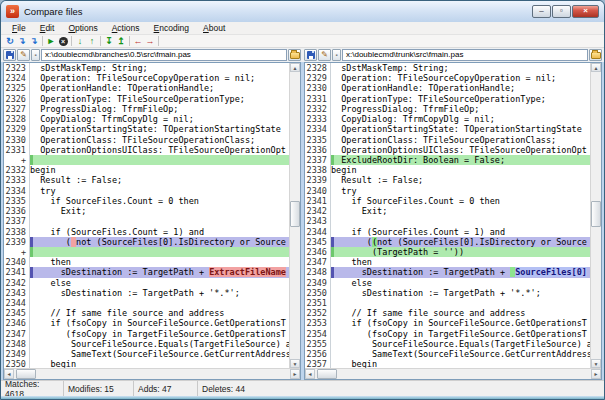 The width and height of the screenshot is (605, 400). I want to click on open-left-file-icon: ↴, so click(22, 41).